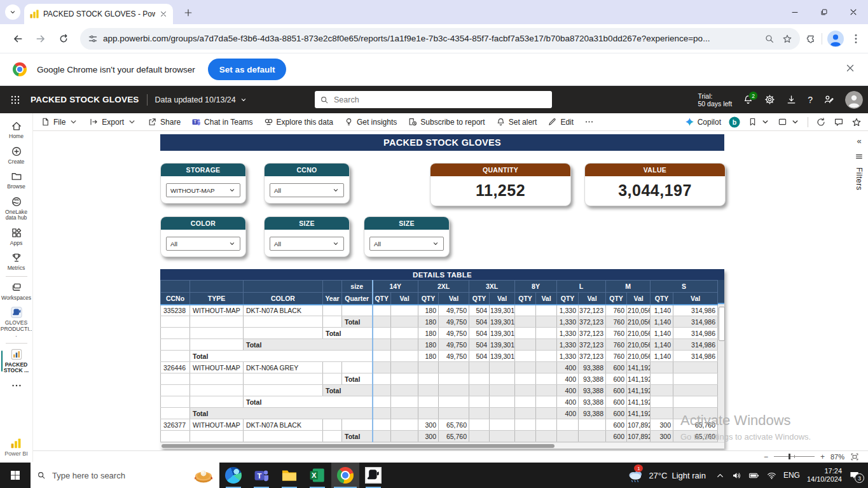  Describe the element at coordinates (748, 99) in the screenshot. I see `notifications-button: 2` at that location.